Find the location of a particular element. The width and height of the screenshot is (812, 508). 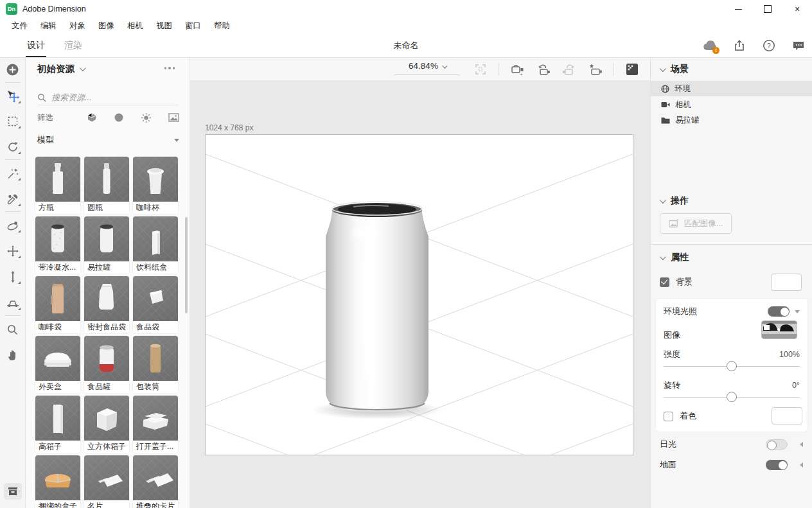

model-item: 易拉罐 is located at coordinates (107, 245).